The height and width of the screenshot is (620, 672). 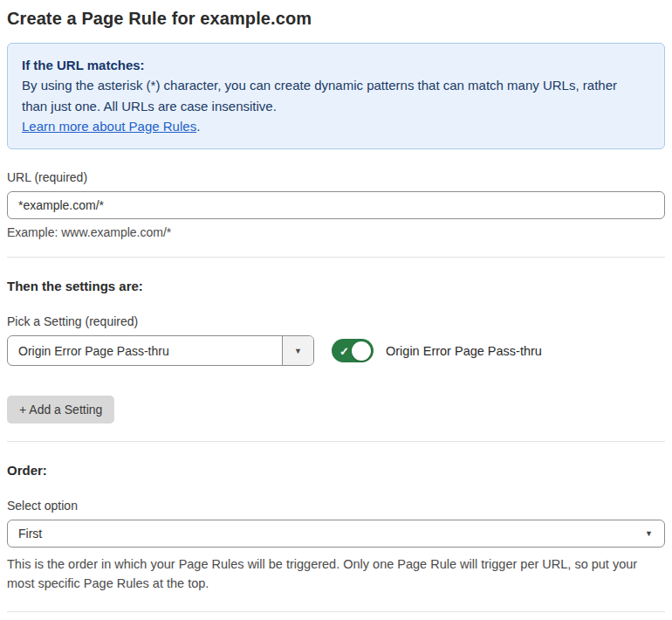 What do you see at coordinates (61, 410) in the screenshot?
I see `add-setting-button: + Add a Setting` at bounding box center [61, 410].